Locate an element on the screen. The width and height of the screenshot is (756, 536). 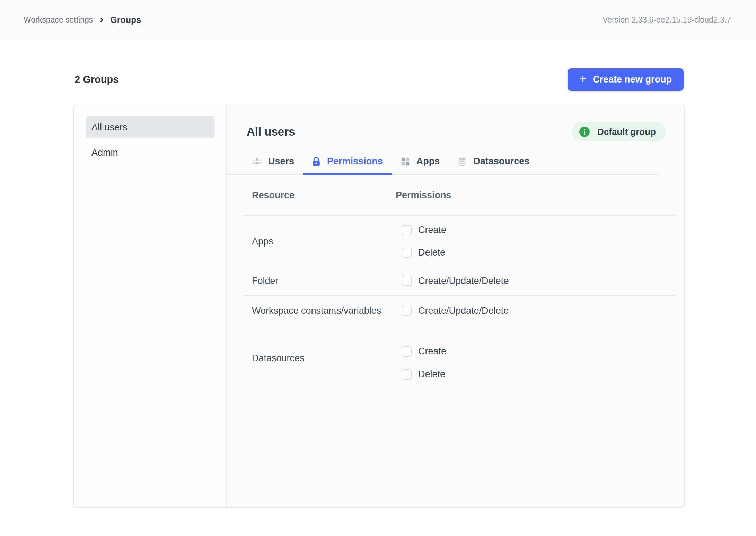
column-header-resource: Resource is located at coordinates (319, 196).